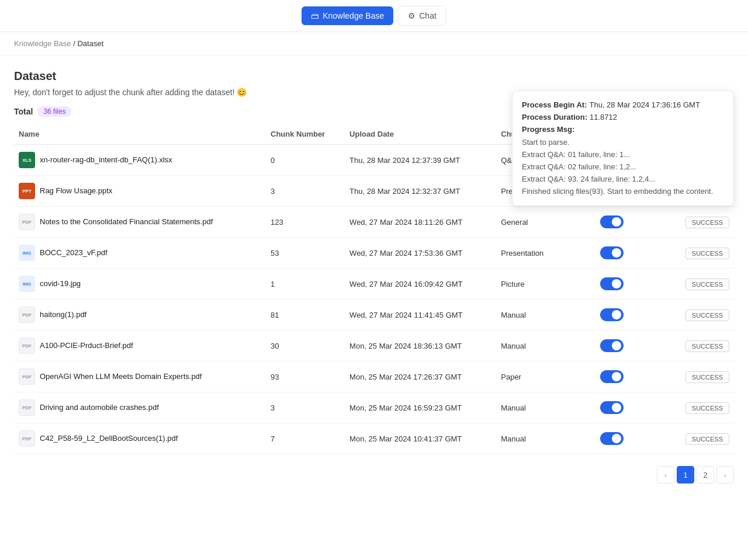  What do you see at coordinates (305, 192) in the screenshot?
I see `chunk-number-cell: 3` at bounding box center [305, 192].